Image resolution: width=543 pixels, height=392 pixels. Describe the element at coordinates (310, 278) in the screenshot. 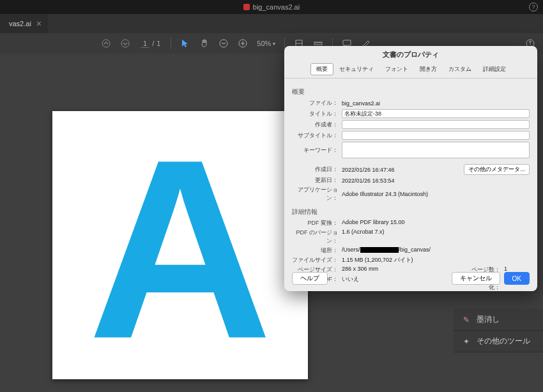

I see `help-button: ヘルプ` at that location.